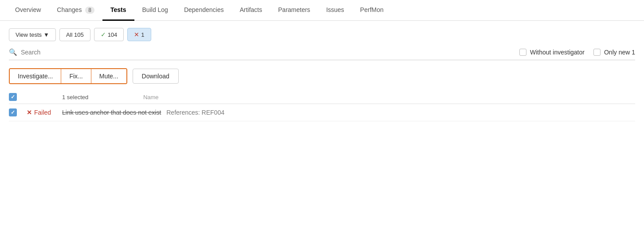 The width and height of the screenshot is (644, 232). I want to click on search-icon: 🔍, so click(13, 52).